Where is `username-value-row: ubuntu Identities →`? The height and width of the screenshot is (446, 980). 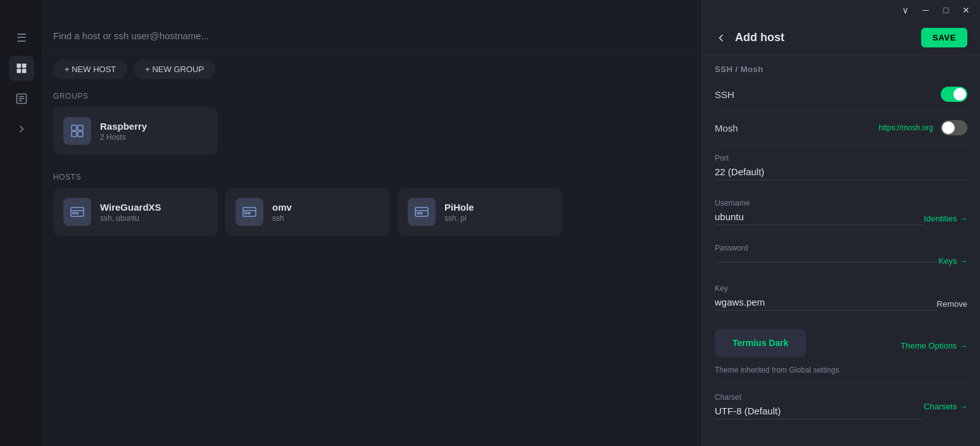 username-value-row: ubuntu Identities → is located at coordinates (841, 218).